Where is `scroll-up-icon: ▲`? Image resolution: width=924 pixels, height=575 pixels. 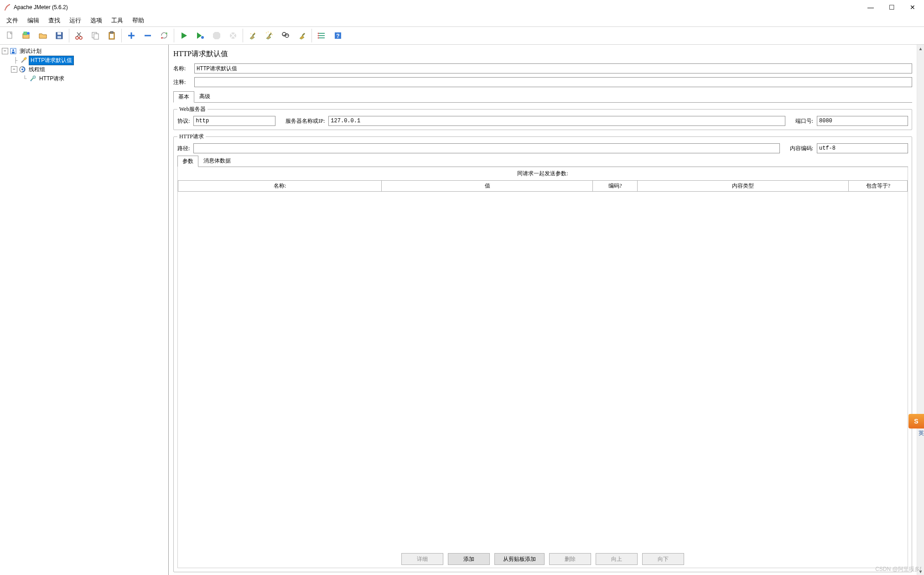 scroll-up-icon: ▲ is located at coordinates (921, 48).